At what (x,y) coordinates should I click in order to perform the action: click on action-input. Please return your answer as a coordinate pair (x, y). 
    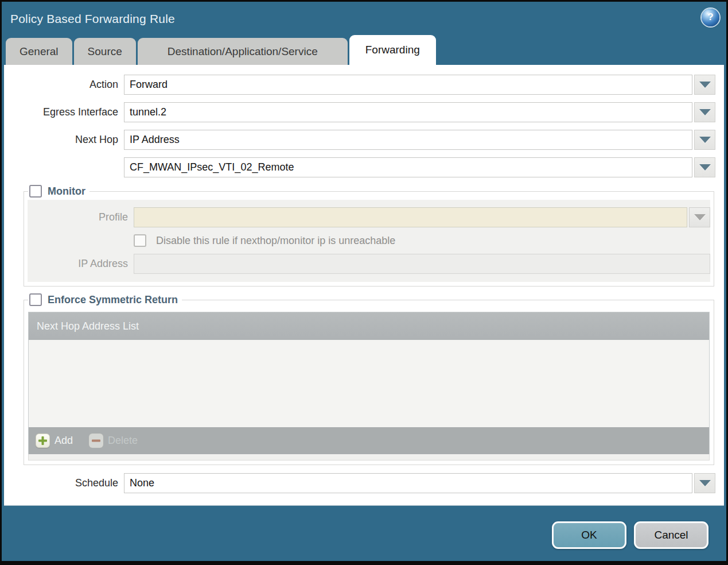
    Looking at the image, I should click on (408, 85).